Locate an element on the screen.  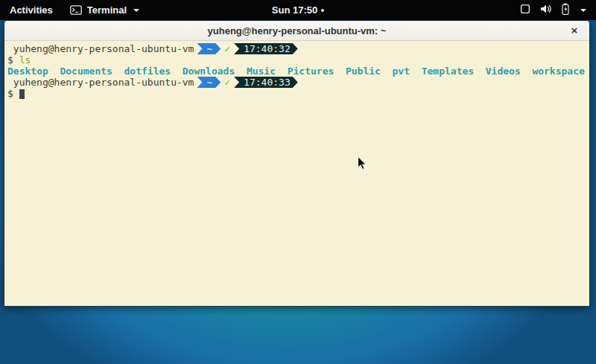
top-bar: Activities Terminal Sun 17:50 is located at coordinates (298, 10).